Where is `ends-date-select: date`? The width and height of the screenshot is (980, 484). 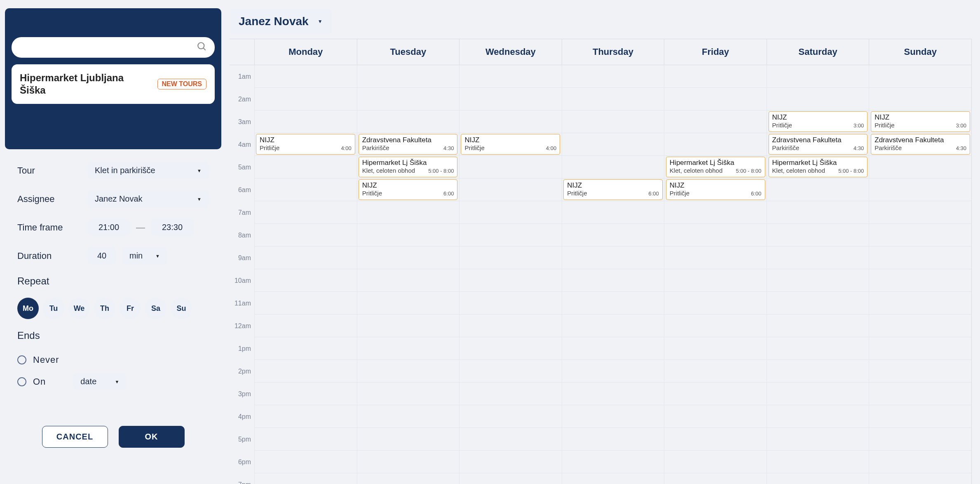
ends-date-select: date is located at coordinates (100, 382).